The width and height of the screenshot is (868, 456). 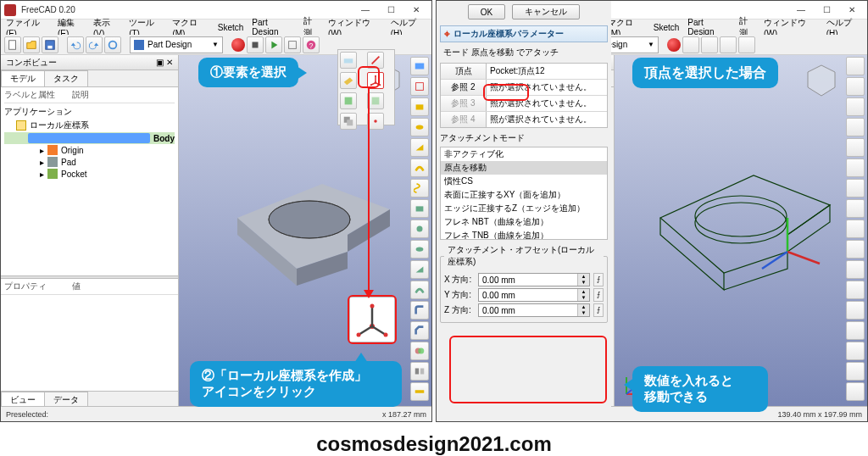 What do you see at coordinates (547, 87) in the screenshot?
I see `ref2-value: 照が選択されていません。` at bounding box center [547, 87].